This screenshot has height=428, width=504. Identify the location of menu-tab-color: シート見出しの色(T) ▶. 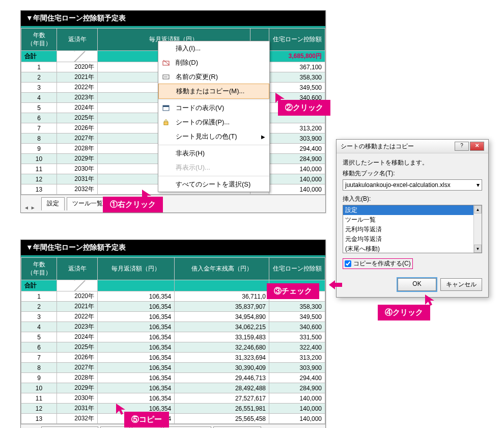
(214, 137).